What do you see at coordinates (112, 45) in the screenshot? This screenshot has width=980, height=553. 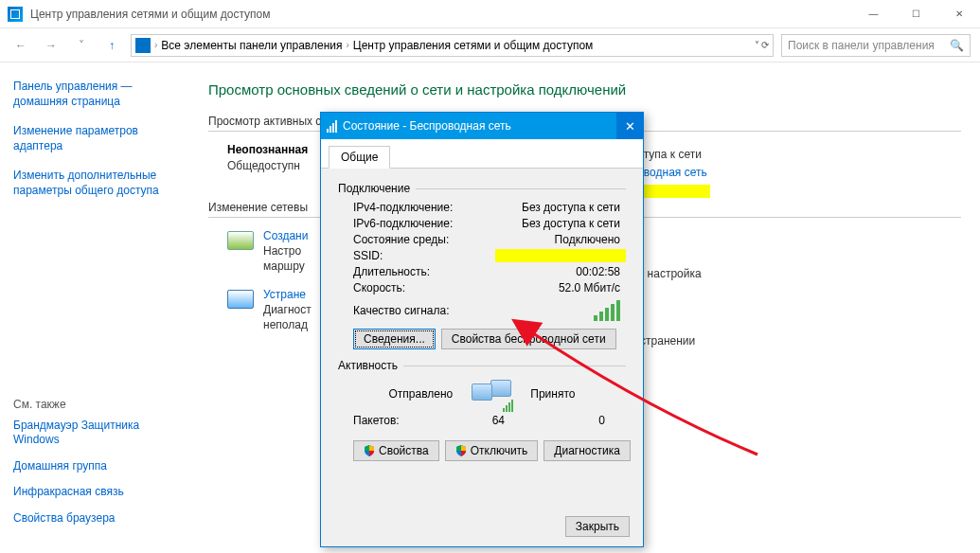 I see `up-button: ↑` at bounding box center [112, 45].